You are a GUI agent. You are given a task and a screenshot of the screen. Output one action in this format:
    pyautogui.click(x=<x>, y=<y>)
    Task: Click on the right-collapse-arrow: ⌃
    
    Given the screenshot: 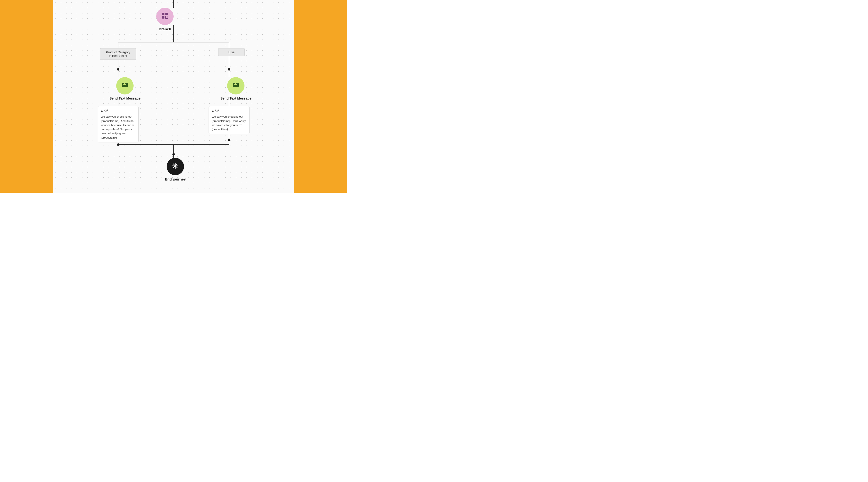 What is the action you would take?
    pyautogui.click(x=228, y=127)
    